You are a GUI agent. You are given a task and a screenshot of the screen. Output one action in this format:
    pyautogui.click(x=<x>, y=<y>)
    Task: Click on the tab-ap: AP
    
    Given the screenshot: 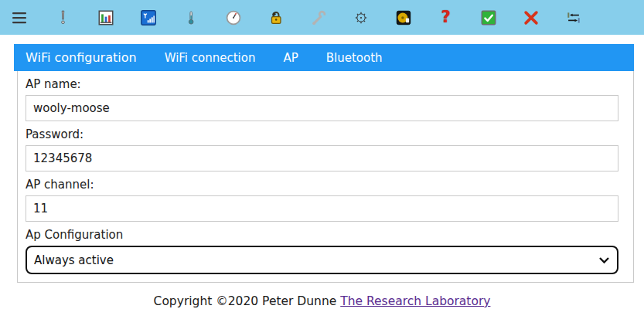 What is the action you would take?
    pyautogui.click(x=291, y=58)
    